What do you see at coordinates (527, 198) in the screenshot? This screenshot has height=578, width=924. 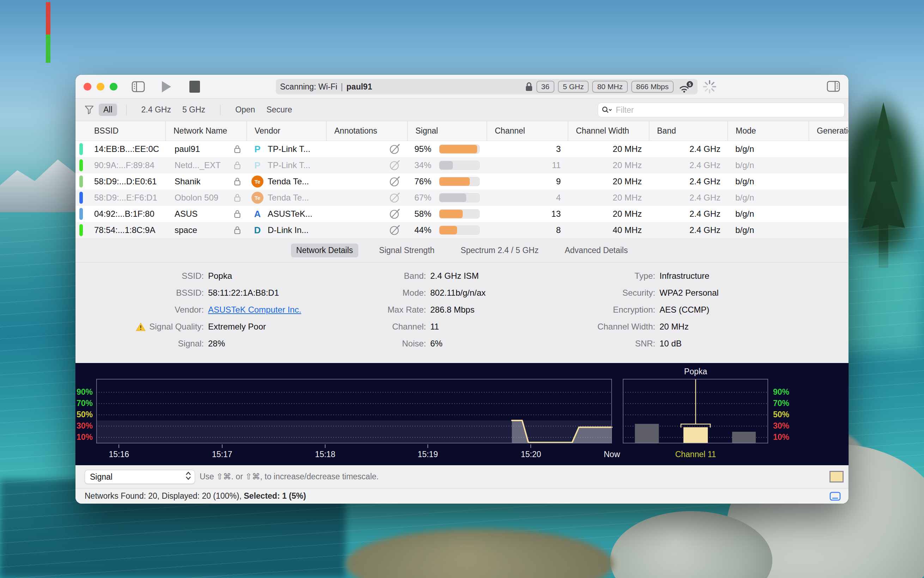 I see `cell-channel: 4` at bounding box center [527, 198].